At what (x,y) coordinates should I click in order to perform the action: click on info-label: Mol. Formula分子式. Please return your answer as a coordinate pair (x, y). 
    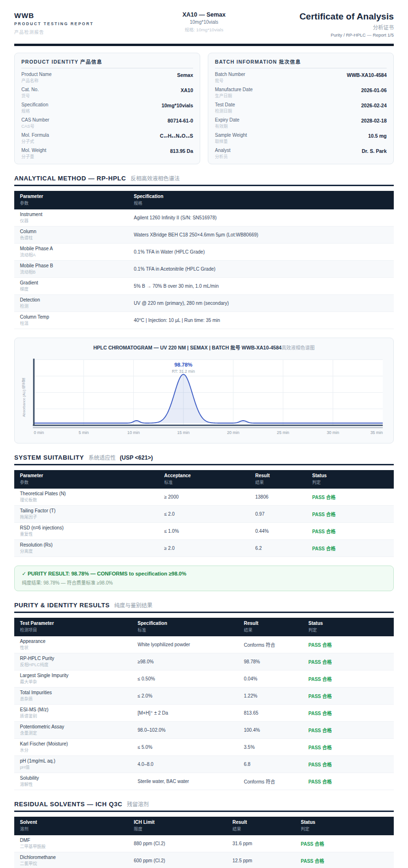
    Looking at the image, I should click on (35, 139).